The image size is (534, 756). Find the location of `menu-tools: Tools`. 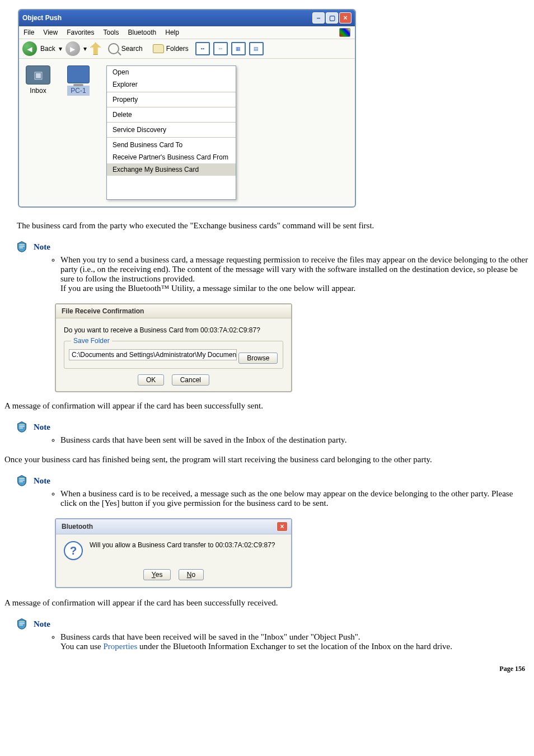

menu-tools: Tools is located at coordinates (111, 32).